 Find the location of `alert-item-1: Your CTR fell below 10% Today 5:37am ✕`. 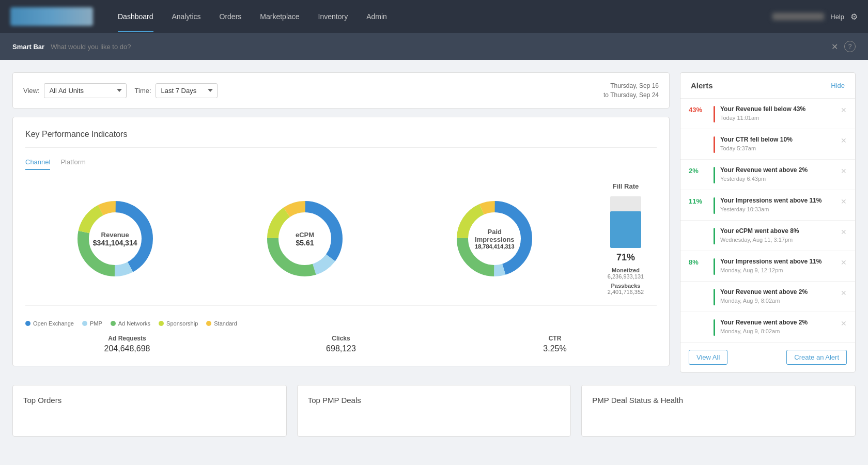

alert-item-1: Your CTR fell below 10% Today 5:37am ✕ is located at coordinates (768, 145).